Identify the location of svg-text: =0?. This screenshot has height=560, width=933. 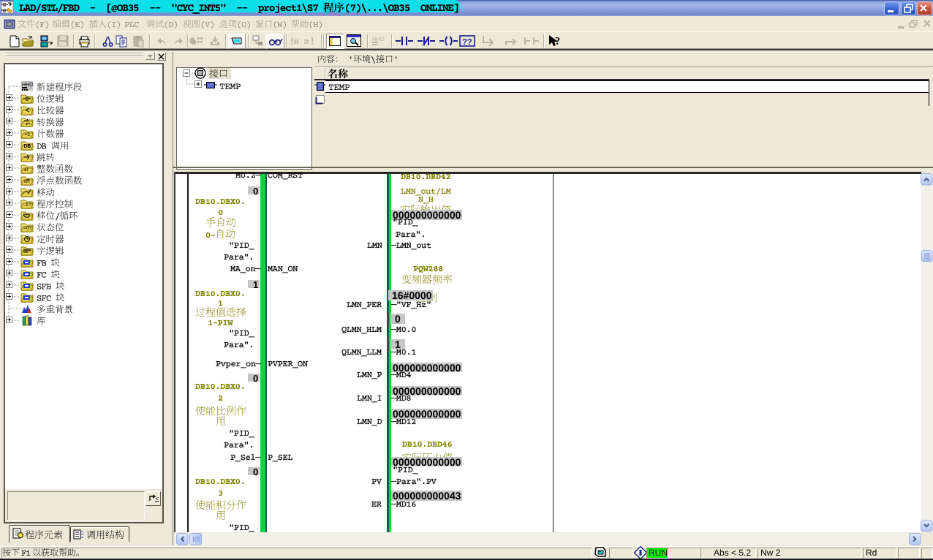
(28, 228).